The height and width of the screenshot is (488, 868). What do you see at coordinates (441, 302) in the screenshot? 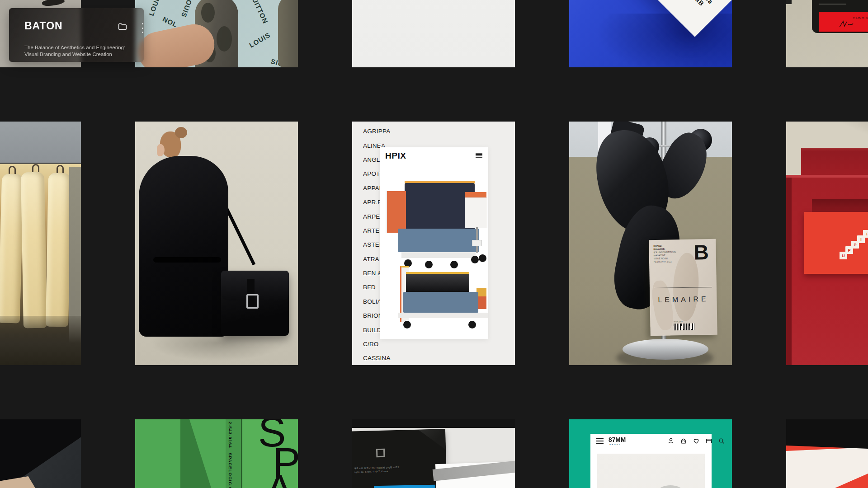
I see `daybed-seat-cushion` at bounding box center [441, 302].